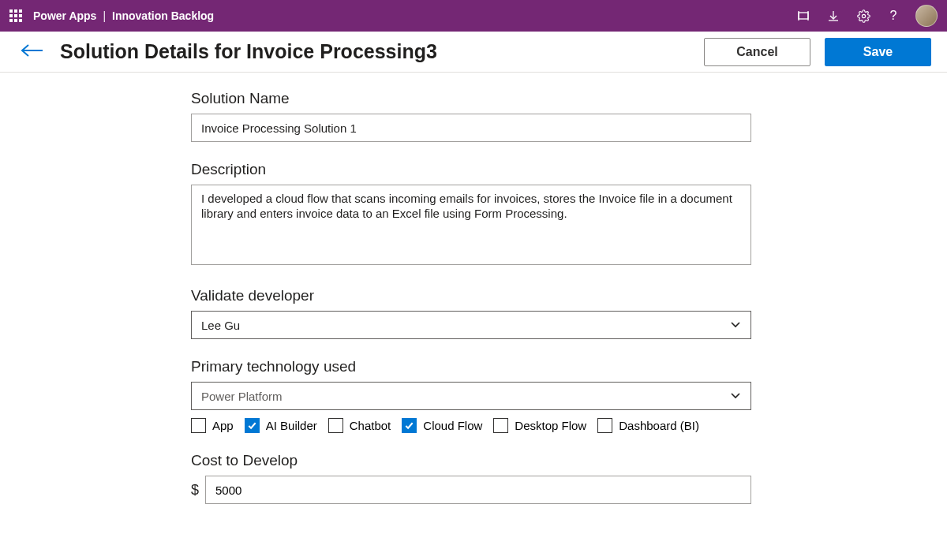  Describe the element at coordinates (893, 16) in the screenshot. I see `help-icon: ?` at that location.